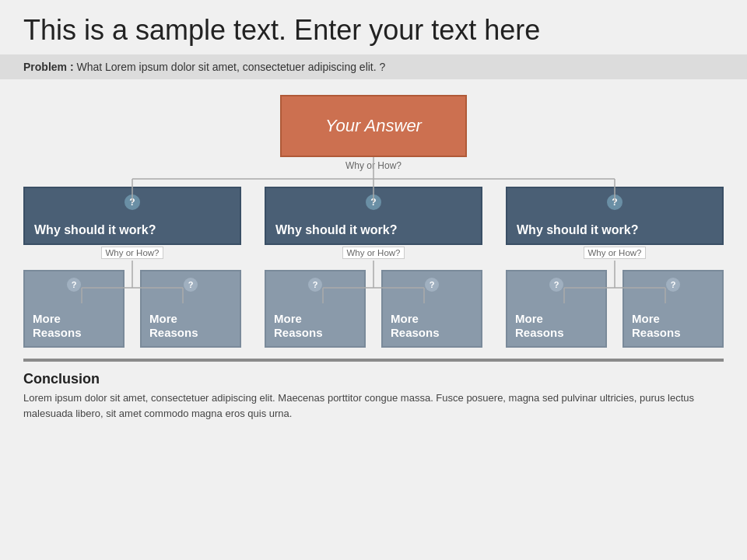 The width and height of the screenshot is (747, 560). Describe the element at coordinates (374, 252) in the screenshot. I see `why-label-row: Why or How? Why or How? Why or How?` at that location.